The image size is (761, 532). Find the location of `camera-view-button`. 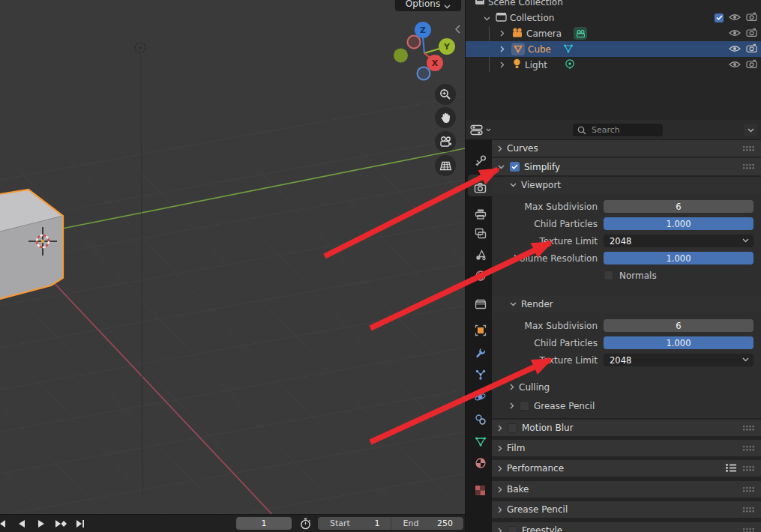

camera-view-button is located at coordinates (445, 142).